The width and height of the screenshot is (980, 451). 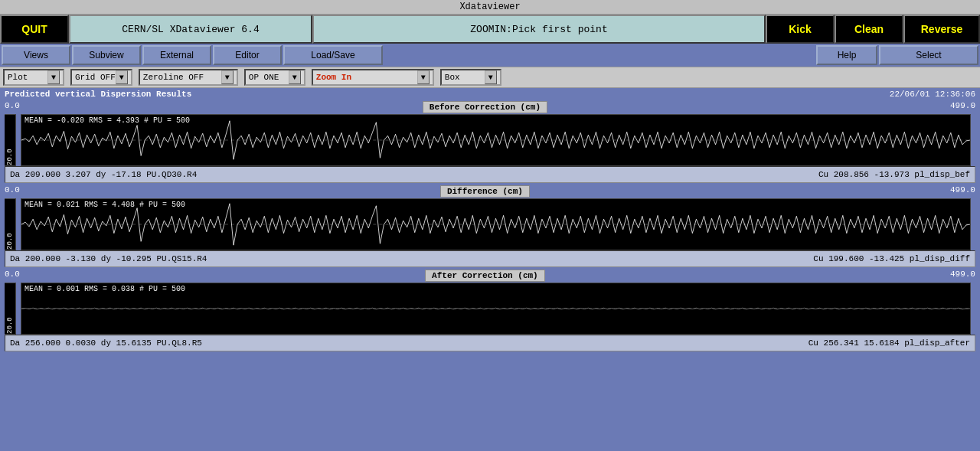 I want to click on cern-label: CERN/SL XDataviewer 6.4, so click(x=191, y=29).